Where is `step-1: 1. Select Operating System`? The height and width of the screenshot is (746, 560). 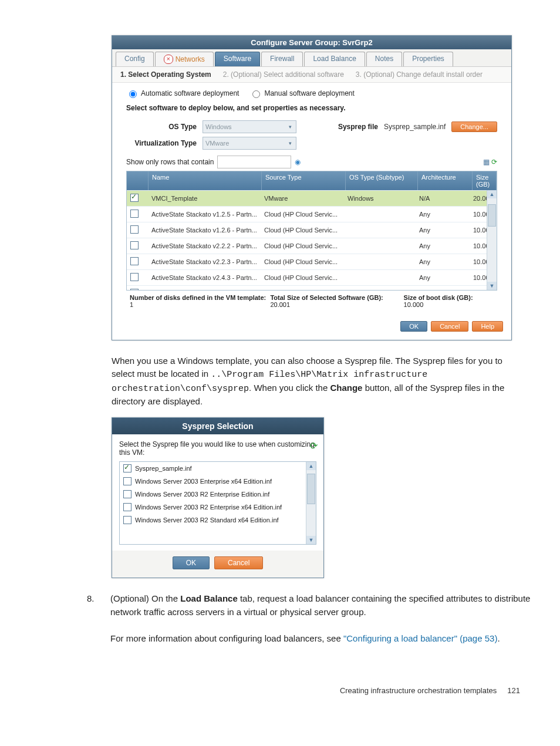
step-1: 1. Select Operating System is located at coordinates (166, 75).